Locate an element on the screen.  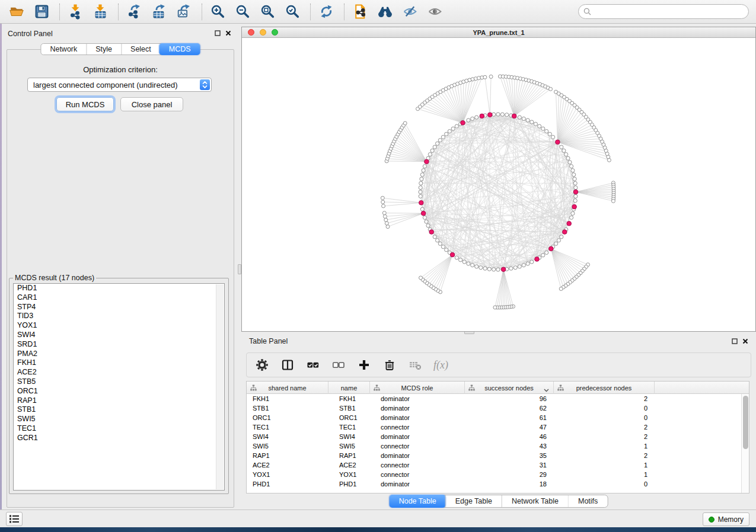
mcds-result-item: FKH1 is located at coordinates (119, 363).